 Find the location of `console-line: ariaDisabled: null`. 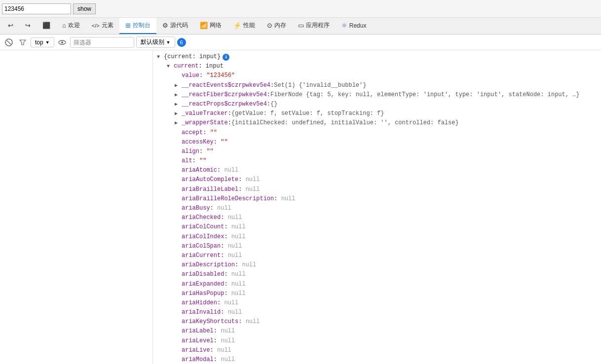

console-line: ariaDisabled: null is located at coordinates (377, 274).